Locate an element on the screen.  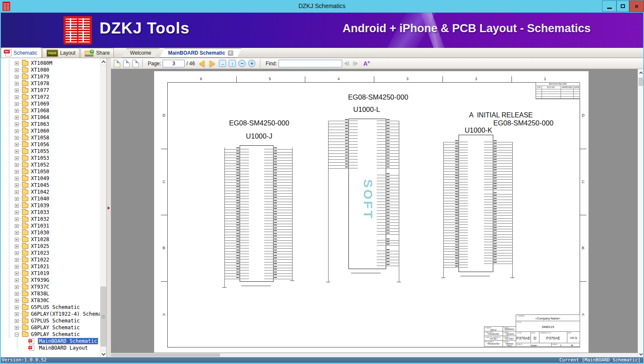
tree-item-folder: +XT1069 is located at coordinates (50, 104).